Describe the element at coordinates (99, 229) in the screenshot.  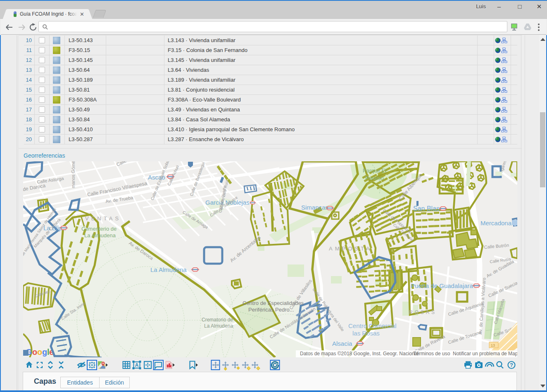
I see `svg-text: Cementerio de` at that location.